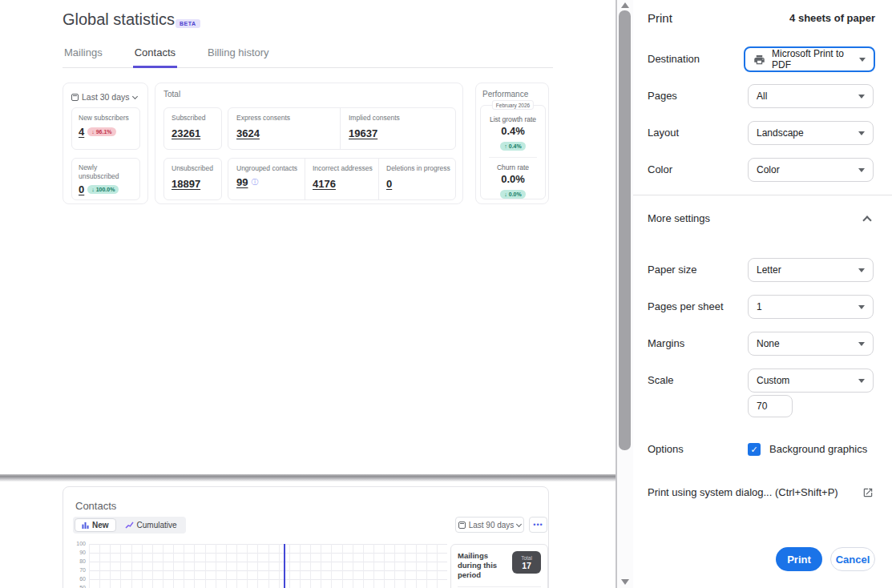  I want to click on system-dialog-label: Print using system dialog... (Ctrl+Shift…, so click(743, 492).